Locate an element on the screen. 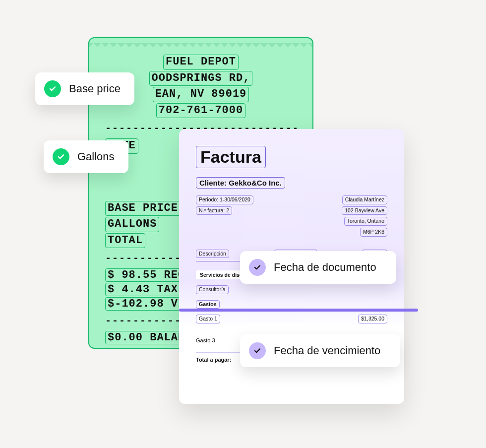 The width and height of the screenshot is (486, 448). receipt-phone: 702-761-7000 is located at coordinates (201, 111).